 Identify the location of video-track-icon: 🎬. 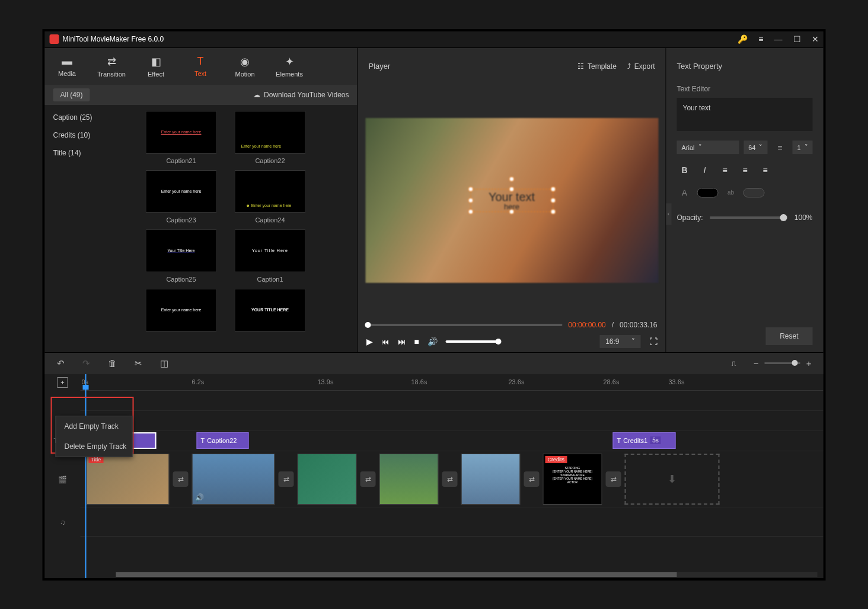
(63, 480).